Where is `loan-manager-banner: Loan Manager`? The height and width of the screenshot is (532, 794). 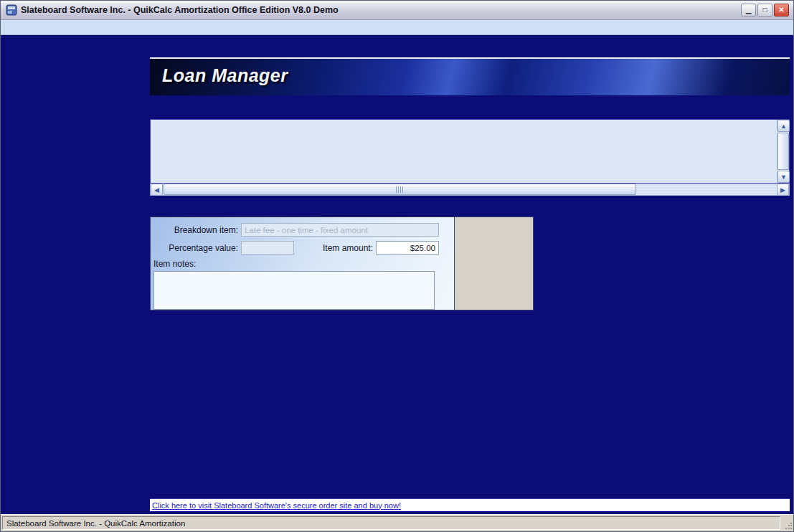 loan-manager-banner: Loan Manager is located at coordinates (470, 77).